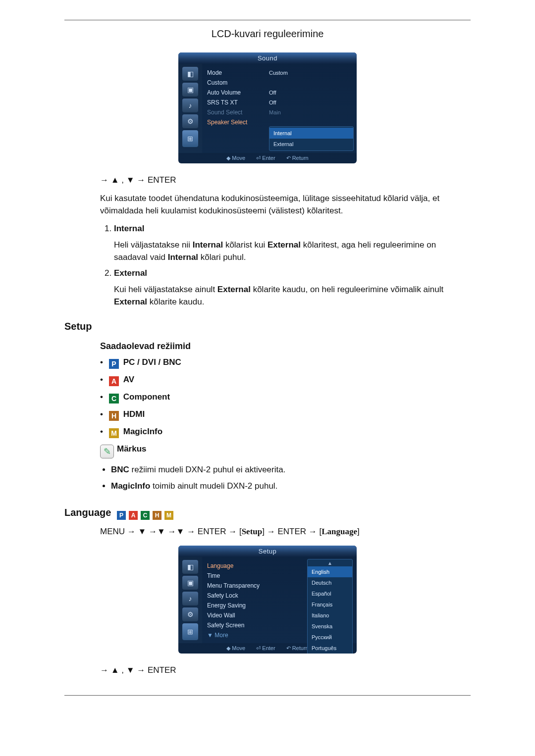  I want to click on list-external: External Kui heli väljastatakse ainult E…, so click(292, 288).